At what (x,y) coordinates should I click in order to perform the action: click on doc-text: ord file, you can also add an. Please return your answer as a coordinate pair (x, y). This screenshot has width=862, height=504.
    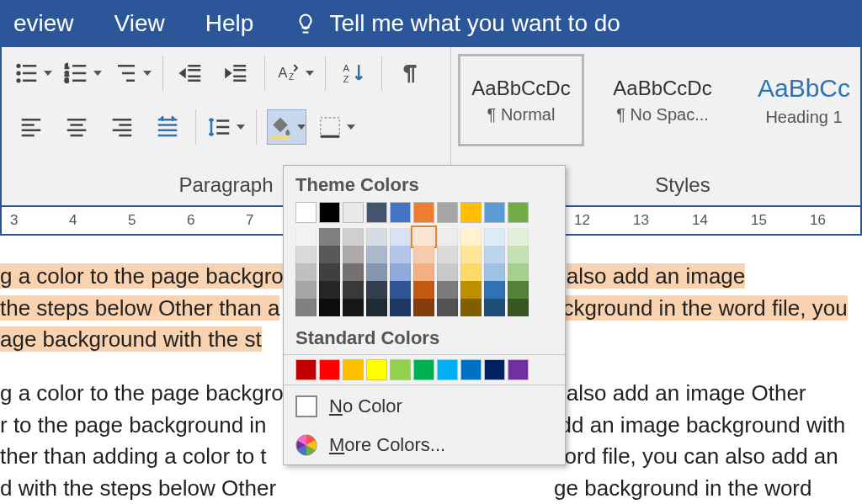
    Looking at the image, I should click on (702, 456).